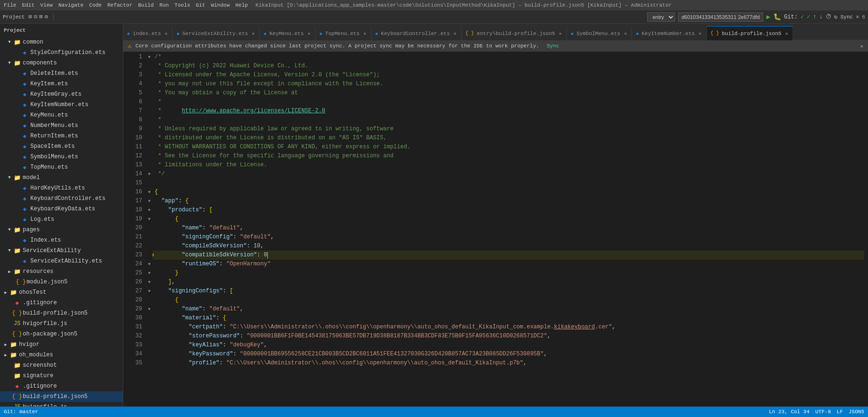 This screenshot has height=417, width=868. What do you see at coordinates (814, 17) in the screenshot?
I see `arrow-up-icon: ↑` at bounding box center [814, 17].